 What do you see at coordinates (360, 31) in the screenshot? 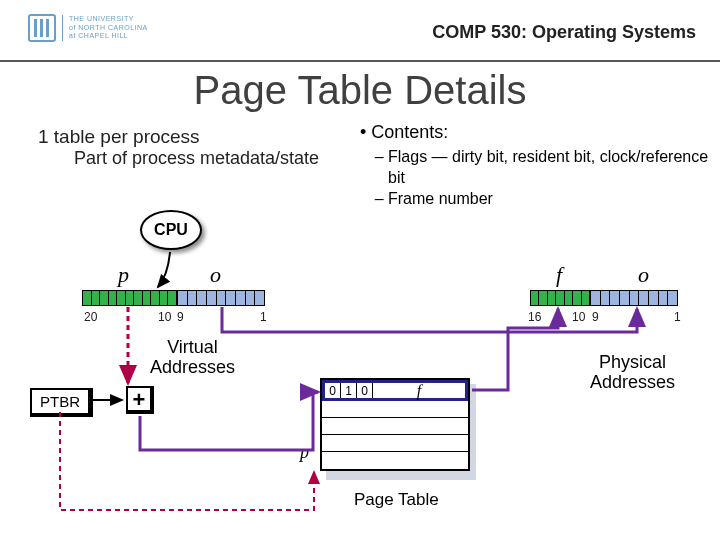
I see `header: THE UNIVERSITY of NORTH CAROLINA at CHAP…` at bounding box center [360, 31].